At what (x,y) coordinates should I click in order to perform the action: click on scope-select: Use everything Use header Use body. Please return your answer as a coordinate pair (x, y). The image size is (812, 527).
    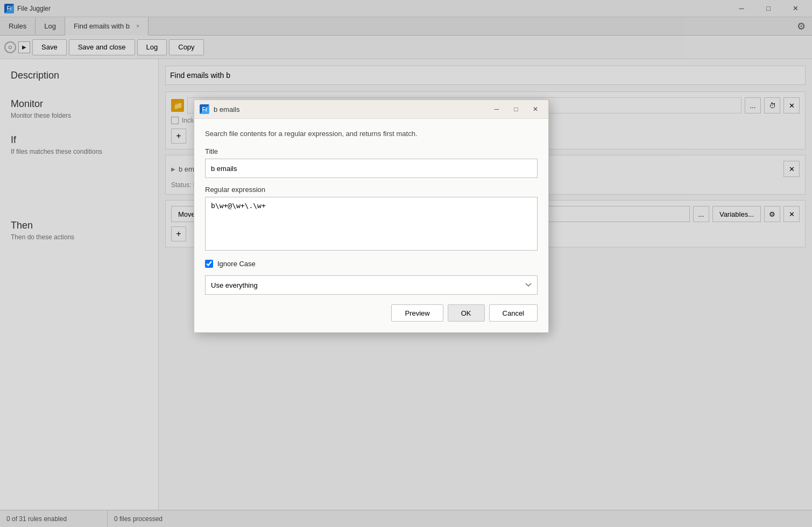
    Looking at the image, I should click on (371, 285).